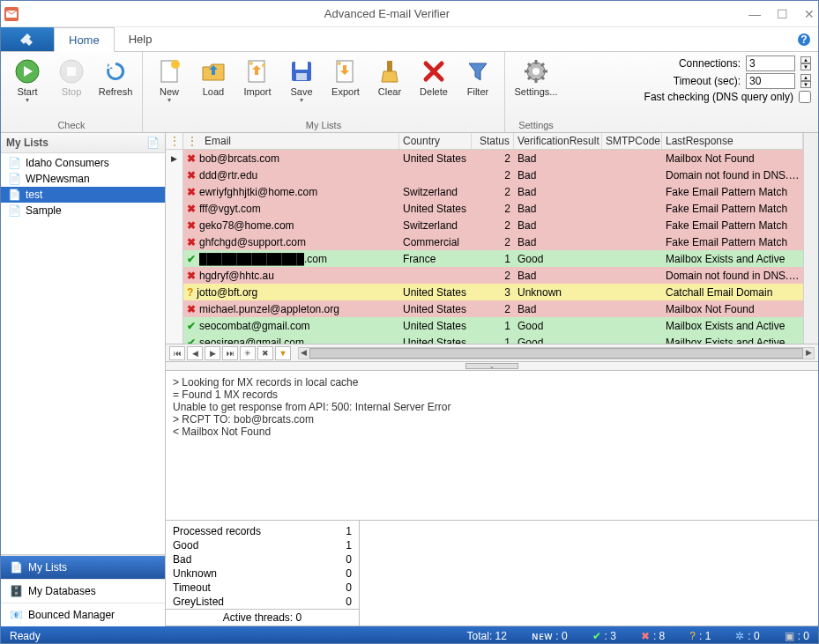  I want to click on nav-mylists: 📄My Lists, so click(83, 567).